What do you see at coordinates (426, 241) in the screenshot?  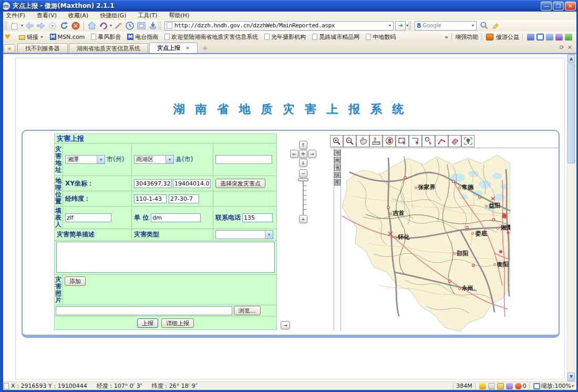 I see `hunan-map: 张家界常德益阳吉首怀化娄底湘潭邵阳衡阳永州` at bounding box center [426, 241].